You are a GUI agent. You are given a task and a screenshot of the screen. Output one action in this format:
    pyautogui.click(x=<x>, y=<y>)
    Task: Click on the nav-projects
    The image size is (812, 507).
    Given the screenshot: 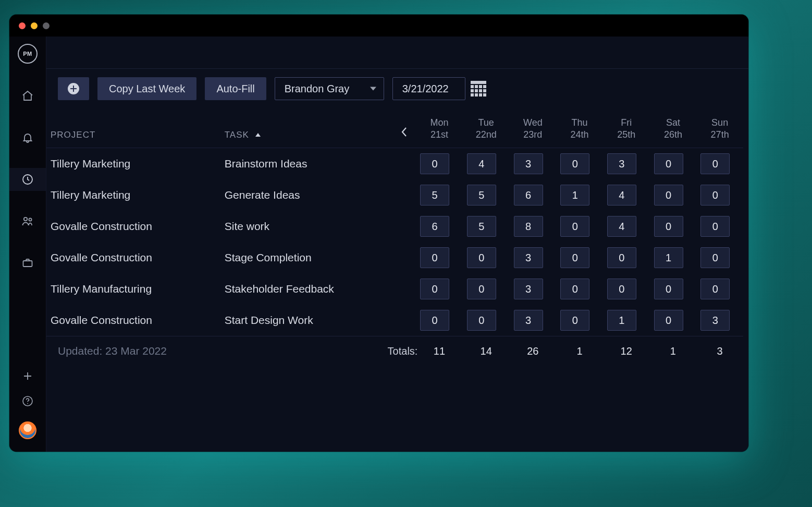 What is the action you would take?
    pyautogui.click(x=28, y=263)
    